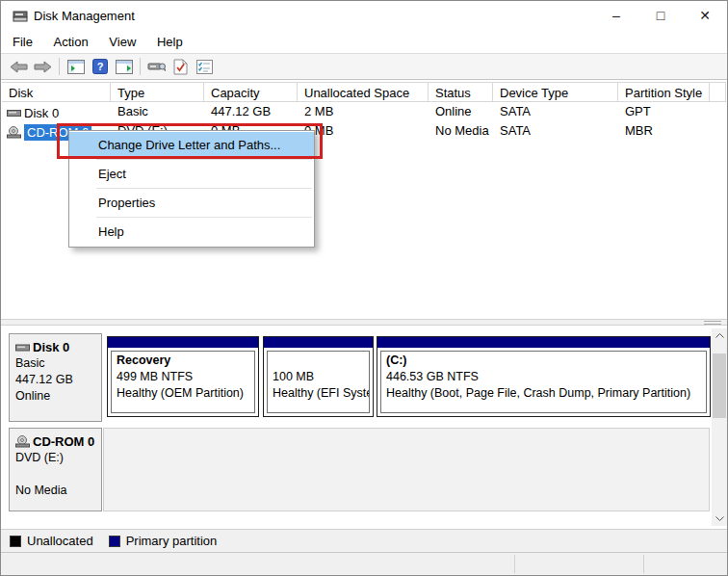 This screenshot has width=728, height=576. What do you see at coordinates (318, 377) in the screenshot?
I see `partition-efi: 100 MB Healthy (EFI System` at bounding box center [318, 377].